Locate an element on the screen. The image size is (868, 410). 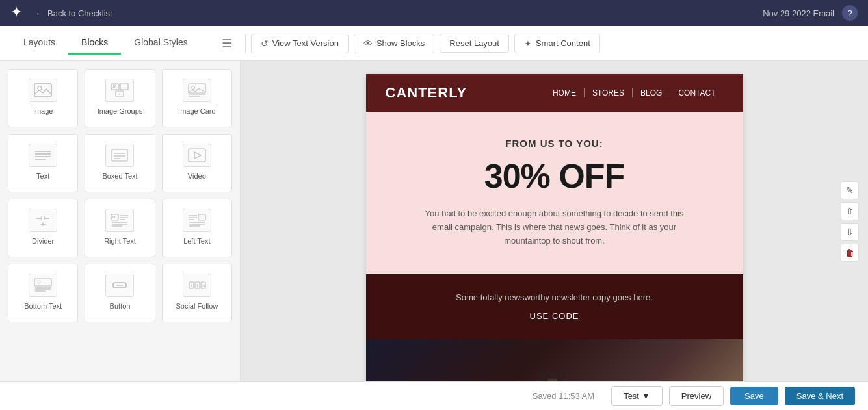
dark-copy: Some totally newsworthy newsletter copy … is located at coordinates (555, 298).